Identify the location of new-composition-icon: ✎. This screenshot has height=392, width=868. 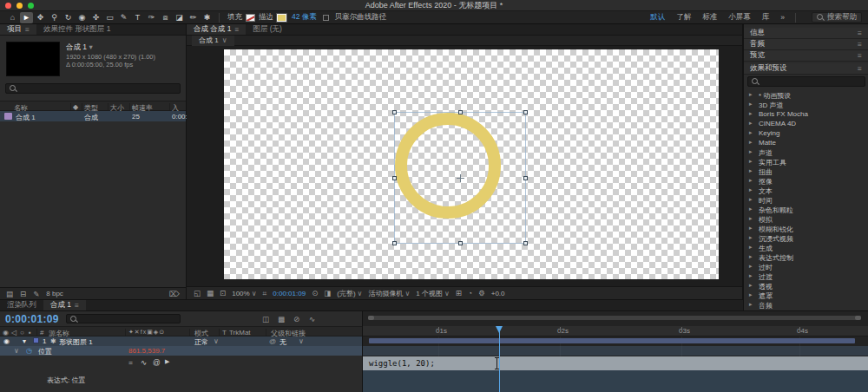
(36, 294).